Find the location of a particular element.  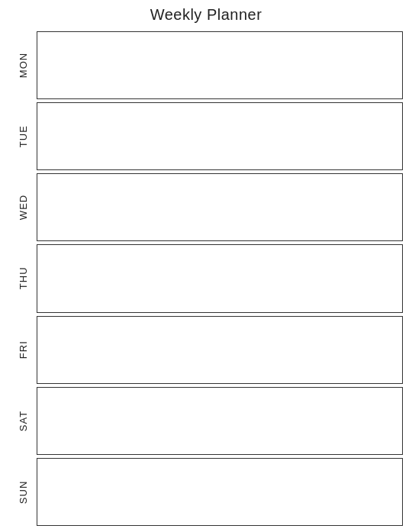

day-row-fri: FRI is located at coordinates (206, 350).